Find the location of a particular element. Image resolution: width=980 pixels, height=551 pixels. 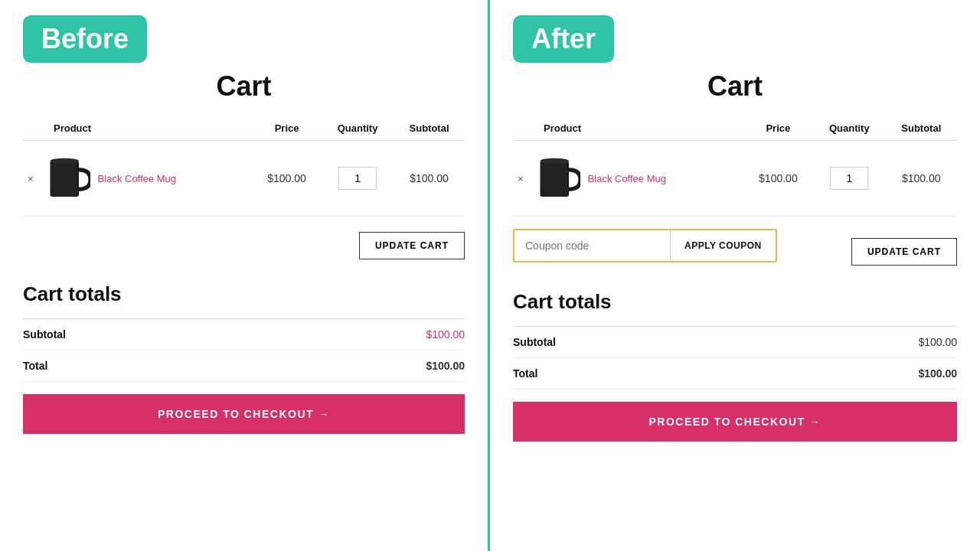

after-product-link: Black Coffee Mug is located at coordinates (627, 179).